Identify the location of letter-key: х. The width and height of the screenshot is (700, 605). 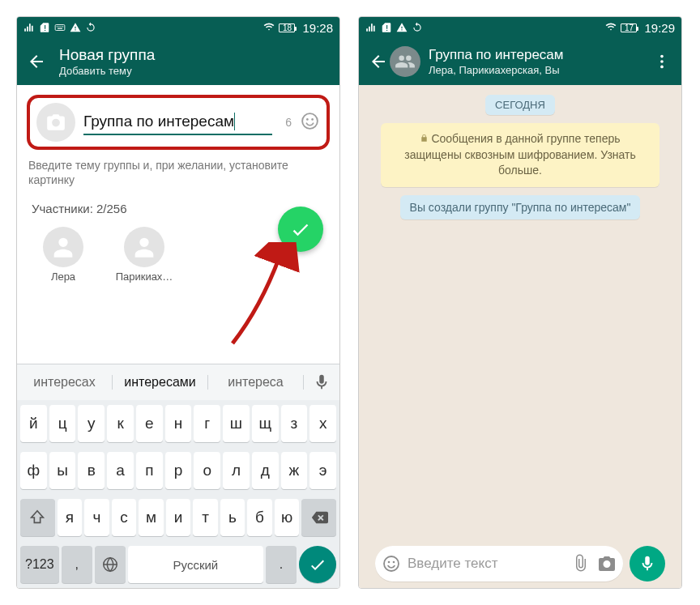
(322, 424).